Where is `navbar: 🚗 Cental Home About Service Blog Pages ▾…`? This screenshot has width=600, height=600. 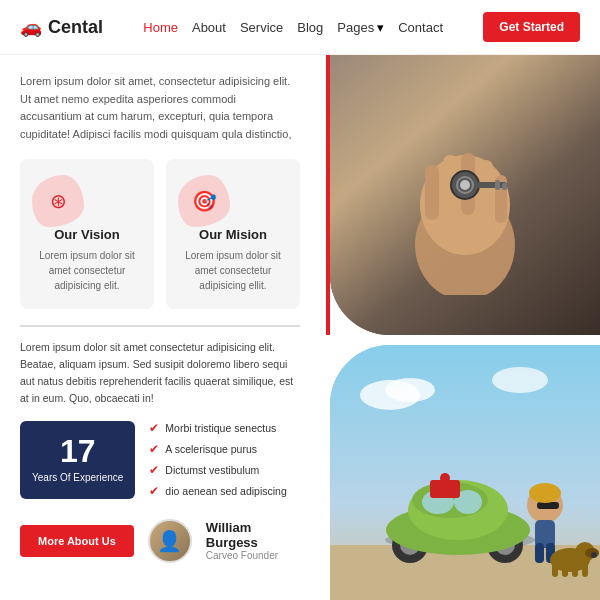
navbar: 🚗 Cental Home About Service Blog Pages ▾… is located at coordinates (300, 28).